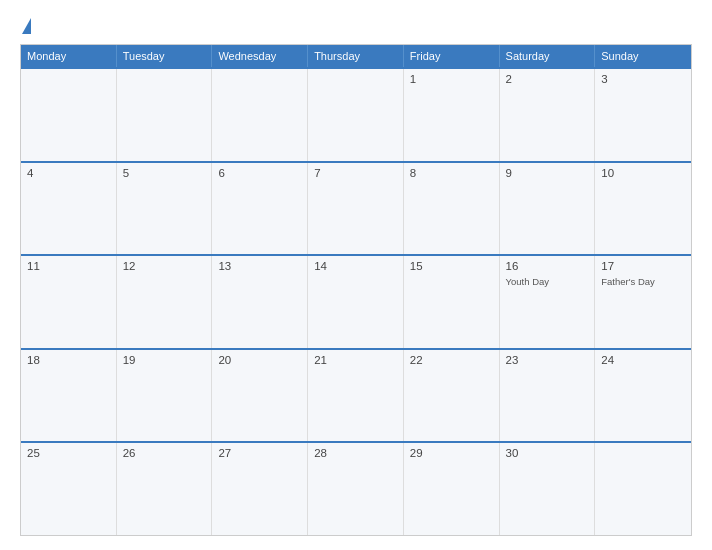 The height and width of the screenshot is (550, 712). Describe the element at coordinates (548, 56) in the screenshot. I see `weekday-header-saturday: Saturday` at that location.